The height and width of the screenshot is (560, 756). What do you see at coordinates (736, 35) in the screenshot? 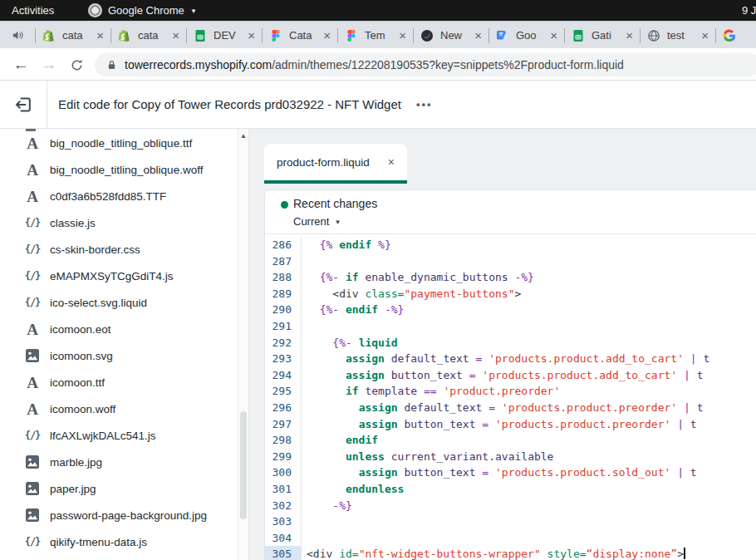
I see `browser-tab: ×` at bounding box center [736, 35].